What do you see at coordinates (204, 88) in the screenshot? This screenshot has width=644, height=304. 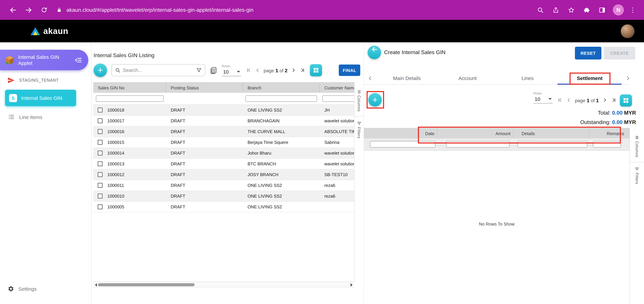 I see `column-header-posting-status: Posting Status` at bounding box center [204, 88].